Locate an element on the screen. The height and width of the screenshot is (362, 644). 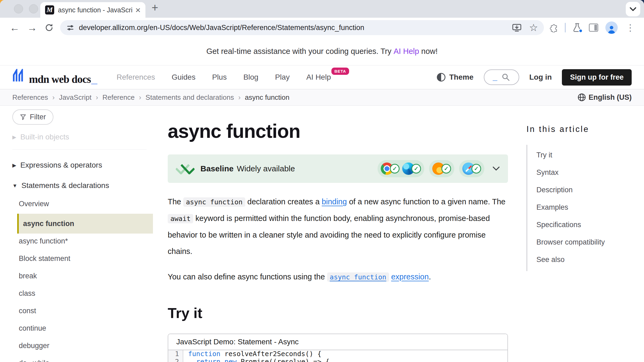
baseline-banner: Baseline Widely available is located at coordinates (338, 169).